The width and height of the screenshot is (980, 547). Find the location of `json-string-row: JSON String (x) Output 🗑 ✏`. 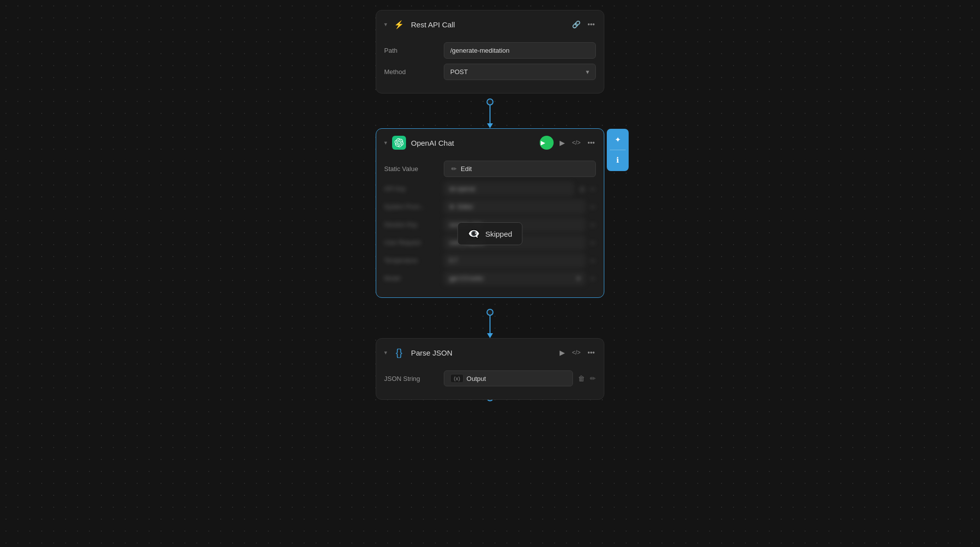

json-string-row: JSON String (x) Output 🗑 ✏ is located at coordinates (490, 378).